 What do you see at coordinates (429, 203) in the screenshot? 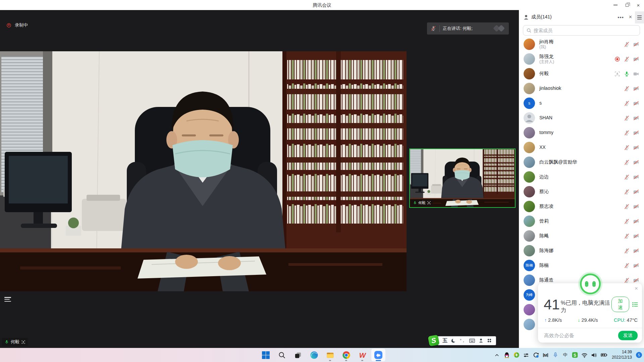
I see `portrait-icon` at bounding box center [429, 203].